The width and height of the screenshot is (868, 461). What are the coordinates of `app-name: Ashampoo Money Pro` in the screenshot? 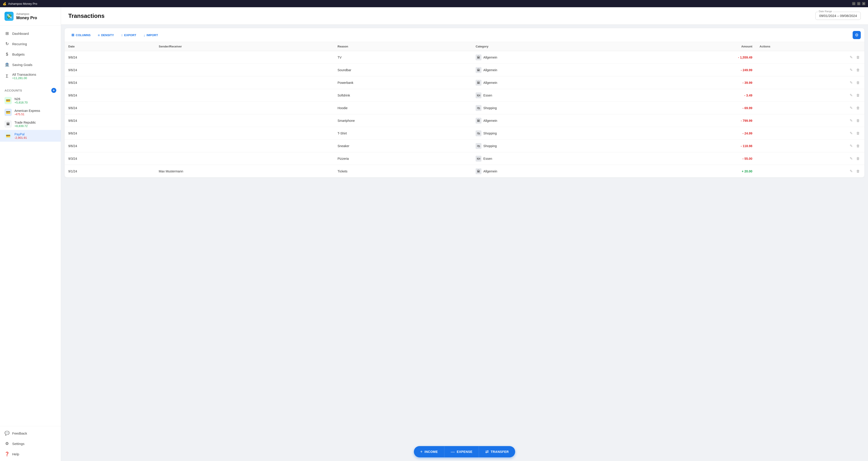 It's located at (27, 16).